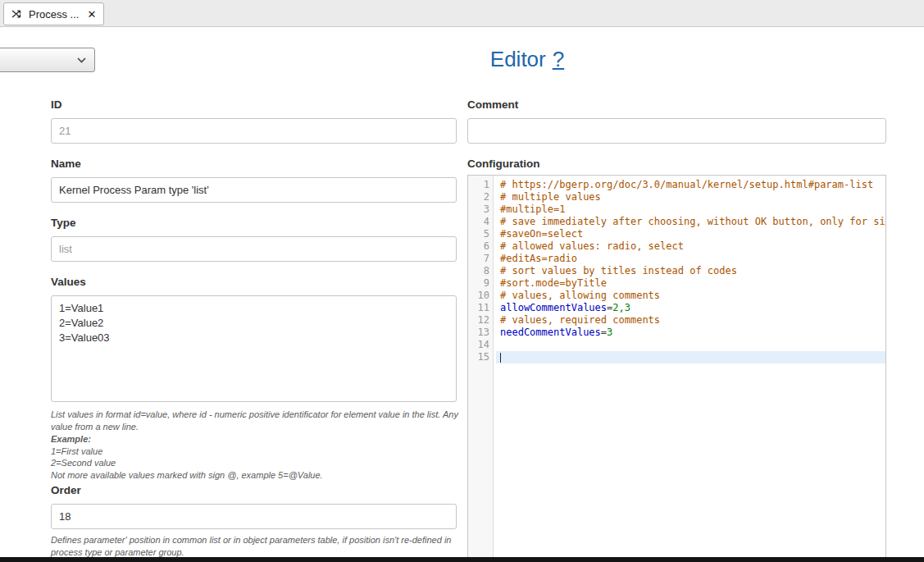  I want to click on top-dropdown, so click(48, 60).